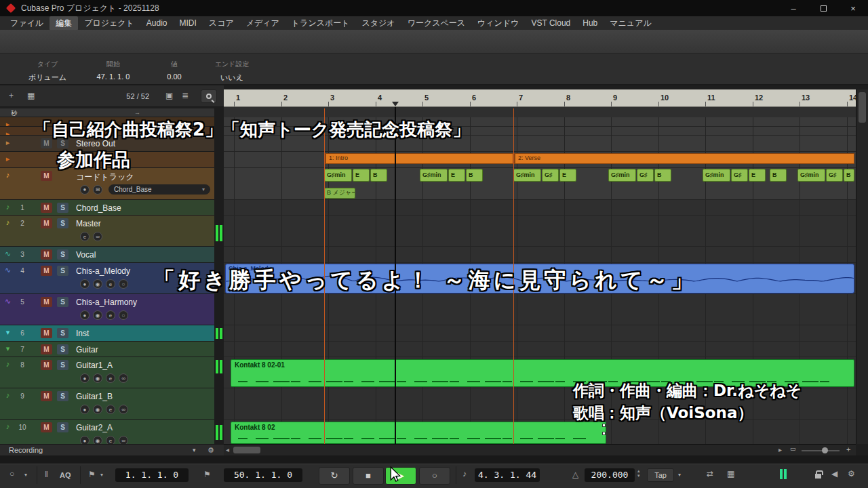 The height and width of the screenshot is (488, 868). Describe the element at coordinates (228, 450) in the screenshot. I see `scroll-left-button: ◂` at that location.